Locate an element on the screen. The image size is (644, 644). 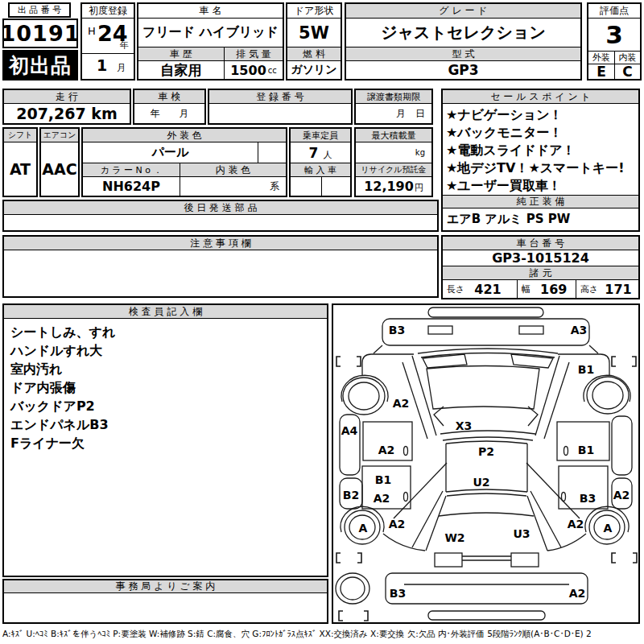
height-value: 171 is located at coordinates (618, 290).